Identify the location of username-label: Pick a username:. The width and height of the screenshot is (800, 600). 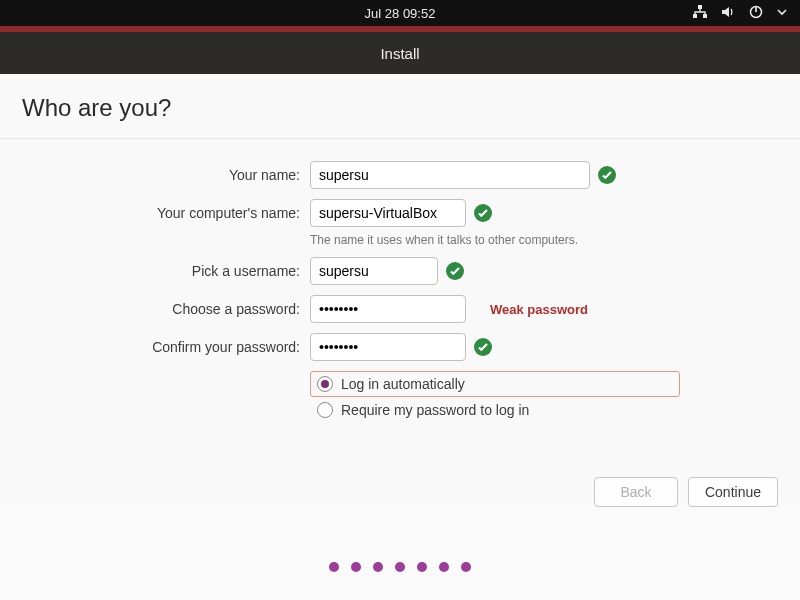
(155, 271).